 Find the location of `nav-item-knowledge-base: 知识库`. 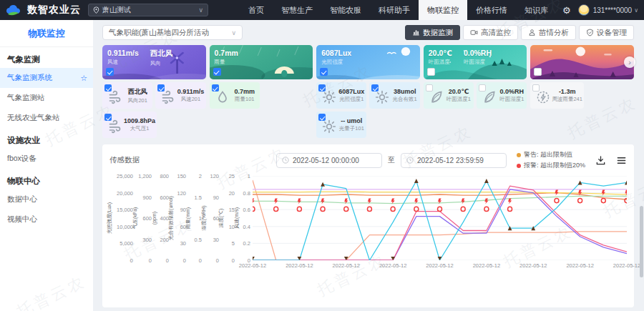

nav-item-knowledge-base: 知识库 is located at coordinates (537, 10).